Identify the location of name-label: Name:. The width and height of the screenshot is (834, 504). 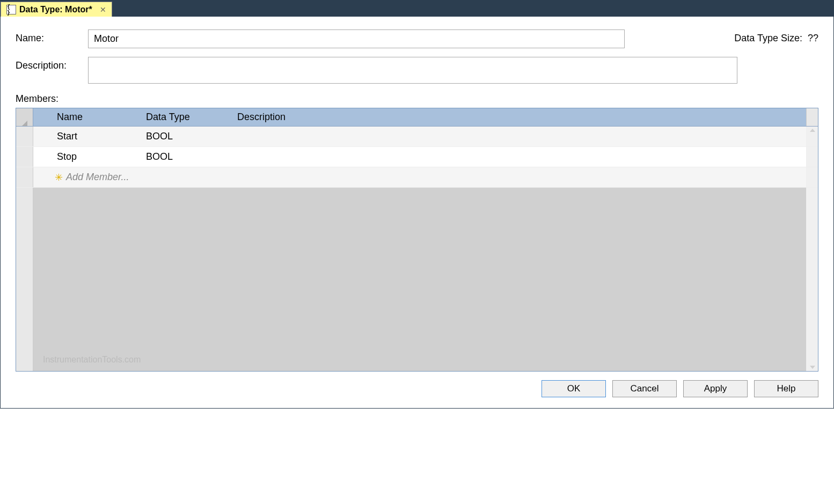
(52, 36).